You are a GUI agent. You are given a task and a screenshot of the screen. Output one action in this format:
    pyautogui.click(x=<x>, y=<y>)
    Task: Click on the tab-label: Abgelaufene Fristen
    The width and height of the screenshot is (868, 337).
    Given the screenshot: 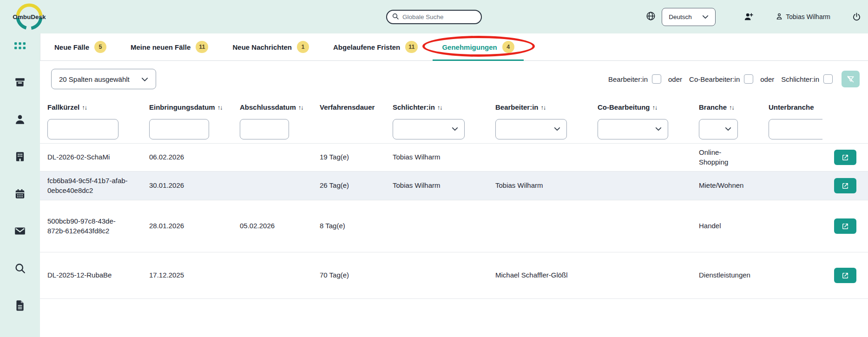 What is the action you would take?
    pyautogui.click(x=367, y=47)
    